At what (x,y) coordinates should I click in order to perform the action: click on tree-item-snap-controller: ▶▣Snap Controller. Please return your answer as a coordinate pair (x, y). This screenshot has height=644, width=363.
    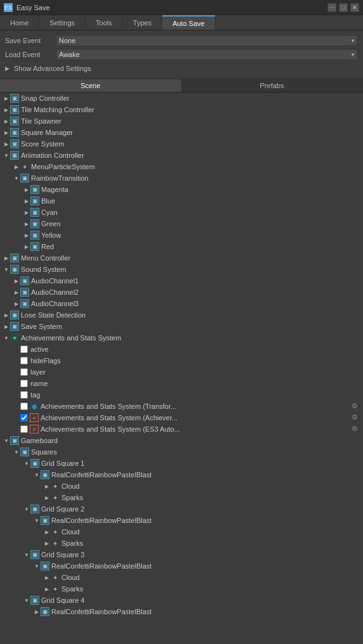
    Looking at the image, I should click on (181, 98).